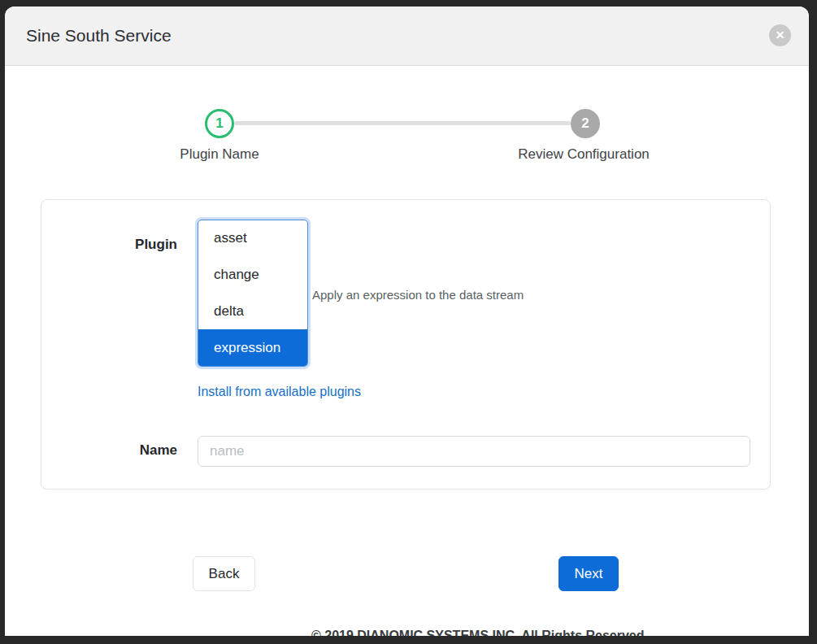  What do you see at coordinates (224, 574) in the screenshot?
I see `back-button: Back` at bounding box center [224, 574].